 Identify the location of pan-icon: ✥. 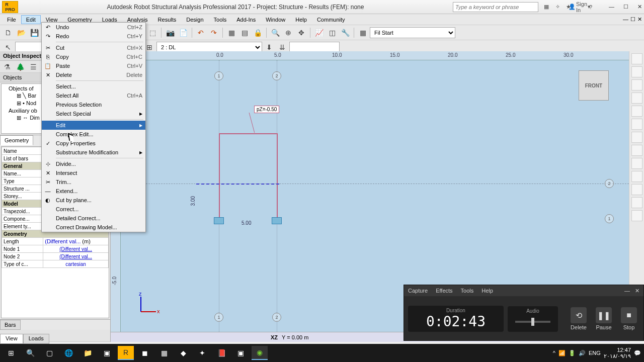
(301, 33).